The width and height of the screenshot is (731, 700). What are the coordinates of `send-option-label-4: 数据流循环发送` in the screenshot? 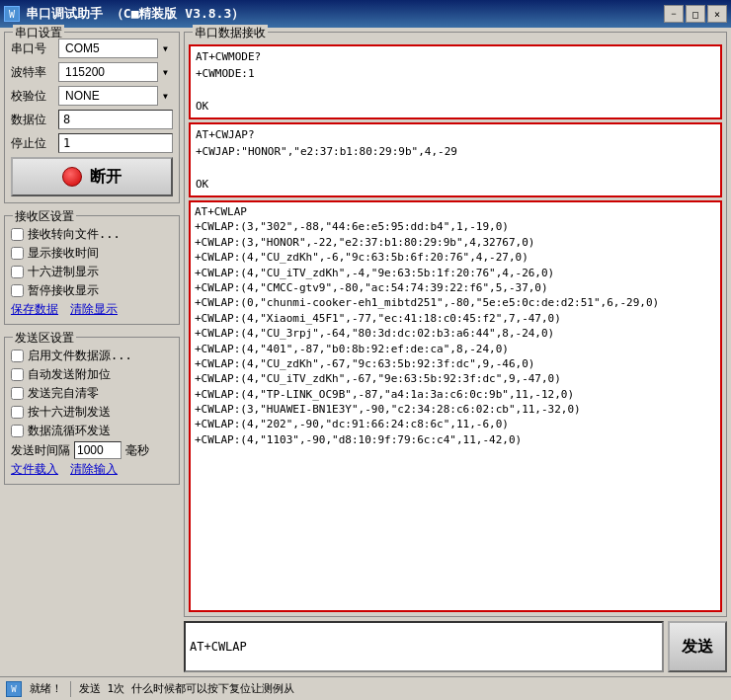 It's located at (69, 430).